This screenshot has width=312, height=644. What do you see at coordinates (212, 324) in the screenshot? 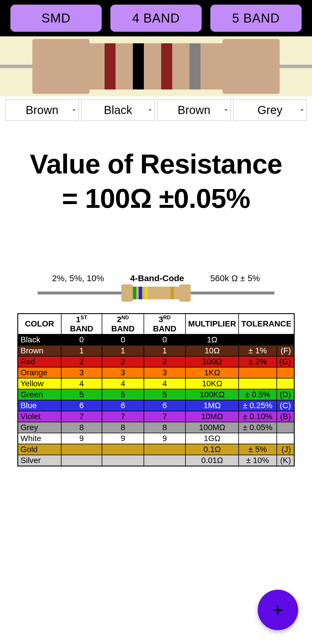
I see `th-mult: MULTIPLIER` at bounding box center [212, 324].